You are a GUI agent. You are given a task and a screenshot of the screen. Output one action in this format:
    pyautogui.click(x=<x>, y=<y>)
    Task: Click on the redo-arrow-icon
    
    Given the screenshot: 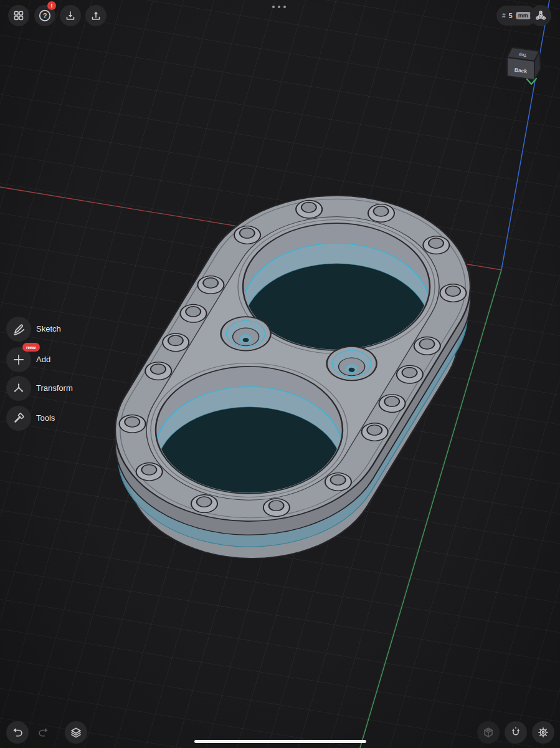 What is the action you would take?
    pyautogui.click(x=44, y=732)
    